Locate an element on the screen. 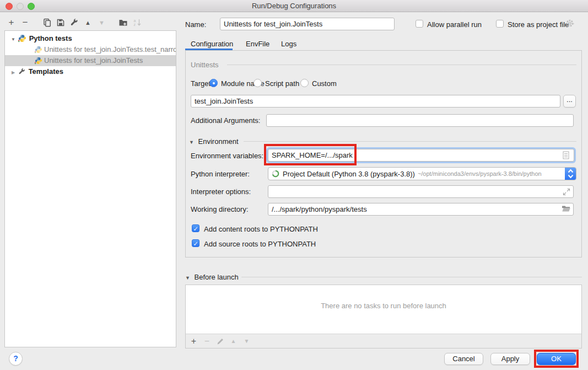 Image resolution: width=588 pixels, height=370 pixels. sort-alpha-icon: az is located at coordinates (137, 23).